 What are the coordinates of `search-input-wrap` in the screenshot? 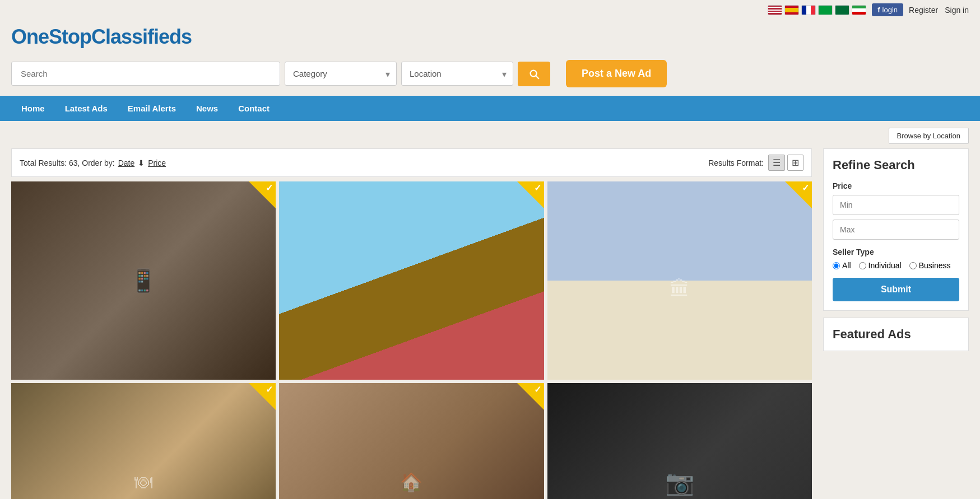 It's located at (146, 74).